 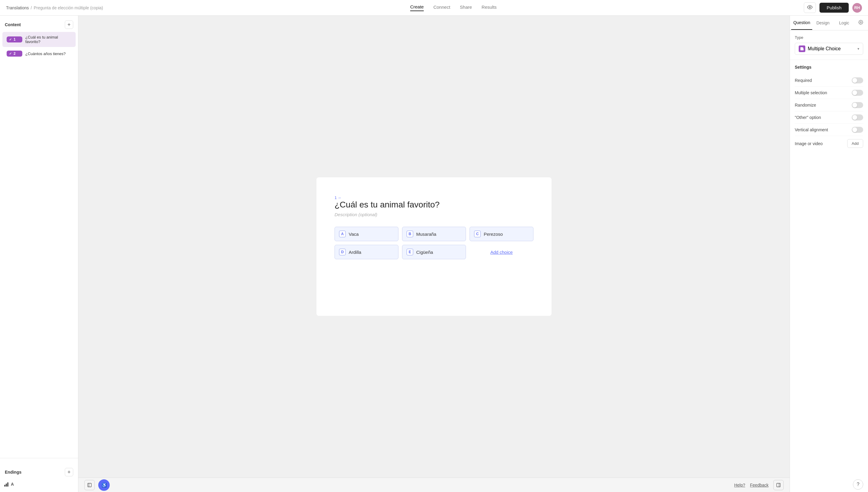 What do you see at coordinates (823, 23) in the screenshot?
I see `tab-design: Design` at bounding box center [823, 23].